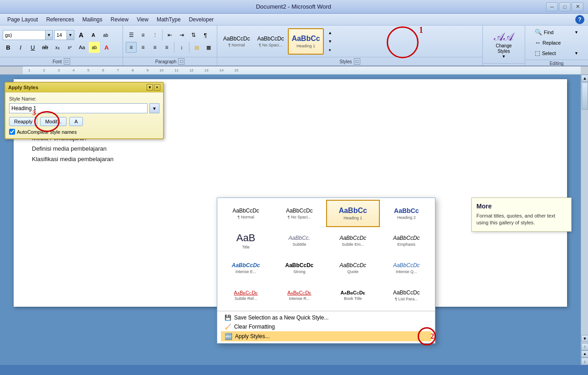 The height and width of the screenshot is (375, 588). Describe the element at coordinates (407, 268) in the screenshot. I see `dropdown-intense-q: AaBbCcDc Intense Q...` at that location.